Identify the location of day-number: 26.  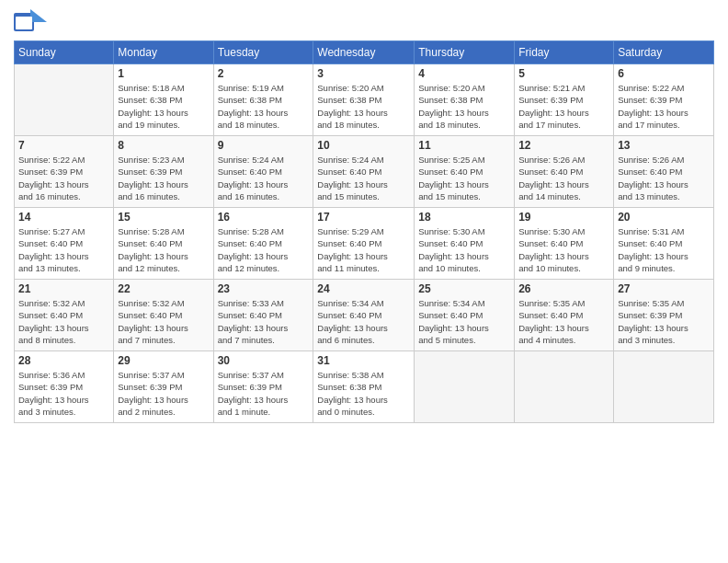
(564, 289).